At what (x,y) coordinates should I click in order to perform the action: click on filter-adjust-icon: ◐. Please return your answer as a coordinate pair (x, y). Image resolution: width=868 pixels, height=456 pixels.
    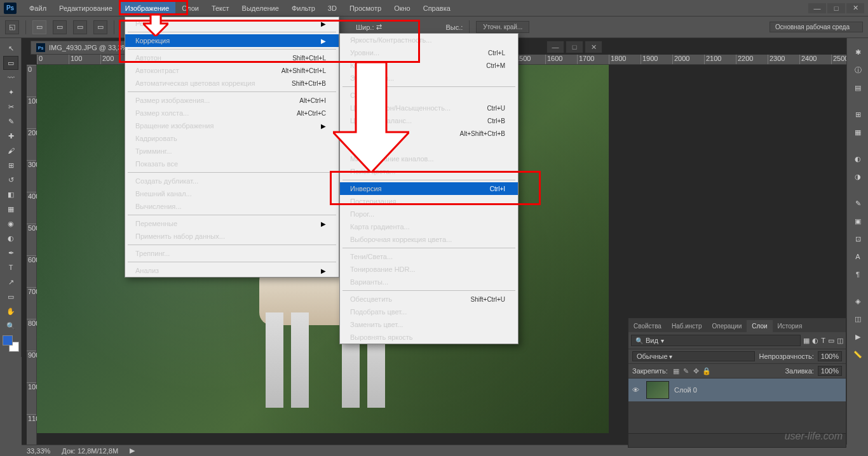
    Looking at the image, I should click on (815, 340).